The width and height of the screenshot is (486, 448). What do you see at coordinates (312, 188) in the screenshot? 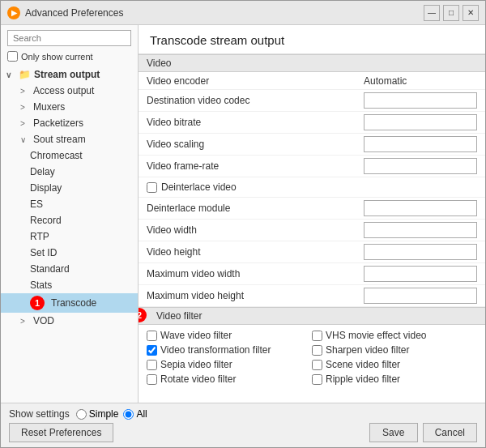
I see `setting-row-deinterlace: Deinterlace video` at bounding box center [312, 188].